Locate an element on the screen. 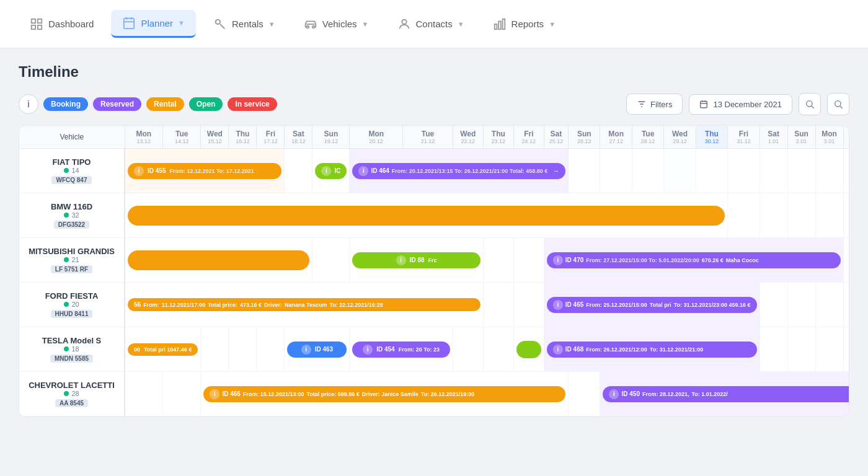 Image resolution: width=868 pixels, height=476 pixels. col-mon-1312: Mon13.12 is located at coordinates (144, 138).